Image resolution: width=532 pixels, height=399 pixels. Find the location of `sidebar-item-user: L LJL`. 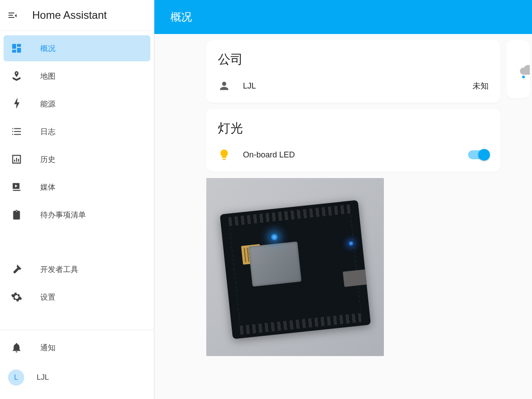

sidebar-item-user: L LJL is located at coordinates (77, 378).